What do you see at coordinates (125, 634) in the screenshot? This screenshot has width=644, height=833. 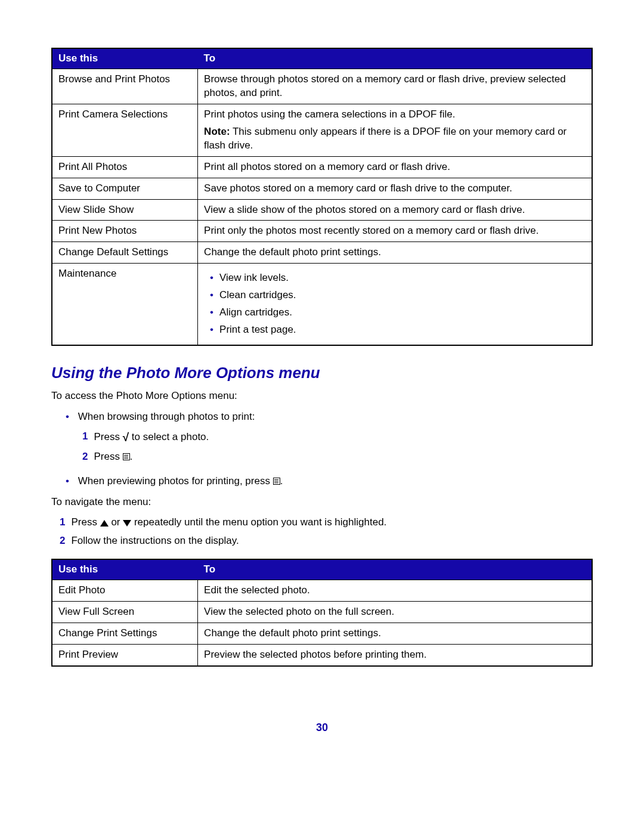 I see `cell-name: Change Print Settings` at bounding box center [125, 634].